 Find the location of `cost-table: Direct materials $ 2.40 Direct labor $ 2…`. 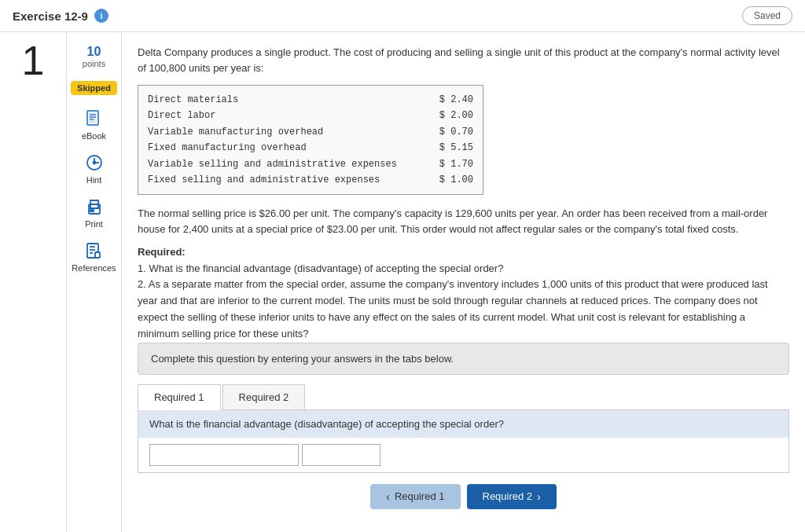

cost-table: Direct materials $ 2.40 Direct labor $ 2… is located at coordinates (311, 140).